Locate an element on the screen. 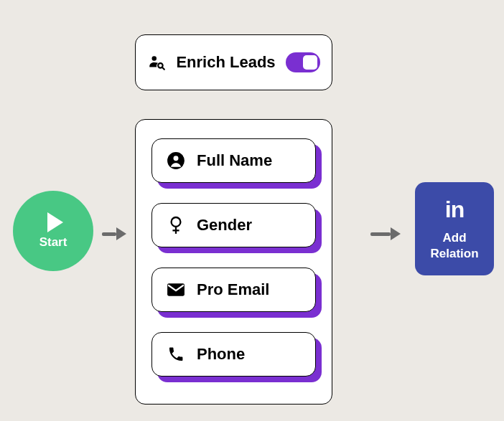 The width and height of the screenshot is (504, 421). enrich-leads-toggle is located at coordinates (303, 62).